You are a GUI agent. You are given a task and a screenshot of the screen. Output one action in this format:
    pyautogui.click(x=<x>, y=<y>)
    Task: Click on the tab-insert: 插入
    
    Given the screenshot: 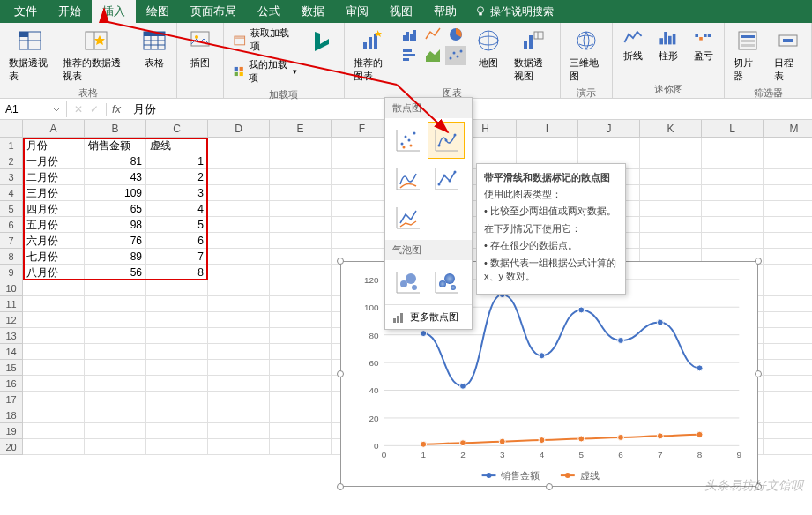 What is the action you would take?
    pyautogui.click(x=114, y=11)
    